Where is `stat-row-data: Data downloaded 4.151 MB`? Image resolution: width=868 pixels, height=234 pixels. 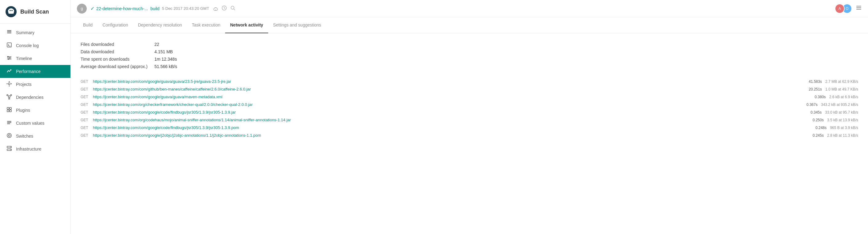 stat-row-data: Data downloaded 4.151 MB is located at coordinates (469, 52).